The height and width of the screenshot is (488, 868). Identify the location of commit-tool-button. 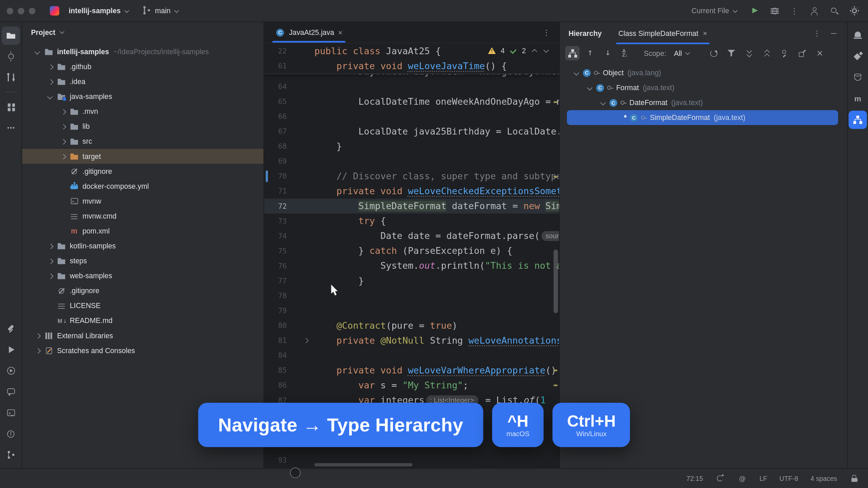
(11, 57).